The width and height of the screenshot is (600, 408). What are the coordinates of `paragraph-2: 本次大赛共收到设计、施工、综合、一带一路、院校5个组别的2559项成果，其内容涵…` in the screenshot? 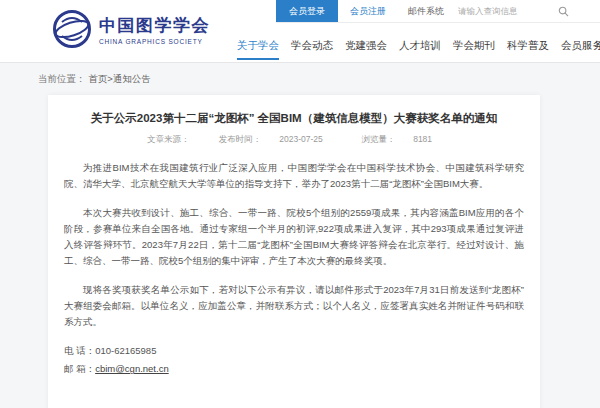 It's located at (294, 237).